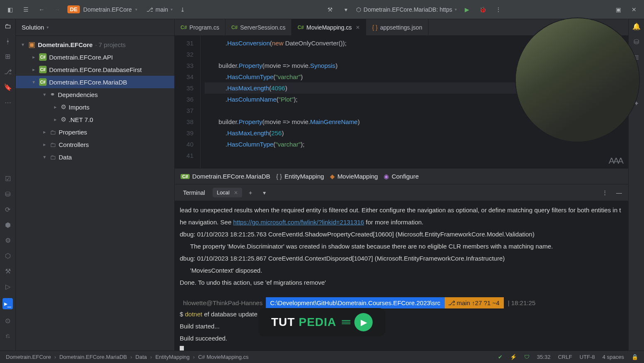  Describe the element at coordinates (57, 10) in the screenshot. I see `nav-forward-icon: →` at that location.